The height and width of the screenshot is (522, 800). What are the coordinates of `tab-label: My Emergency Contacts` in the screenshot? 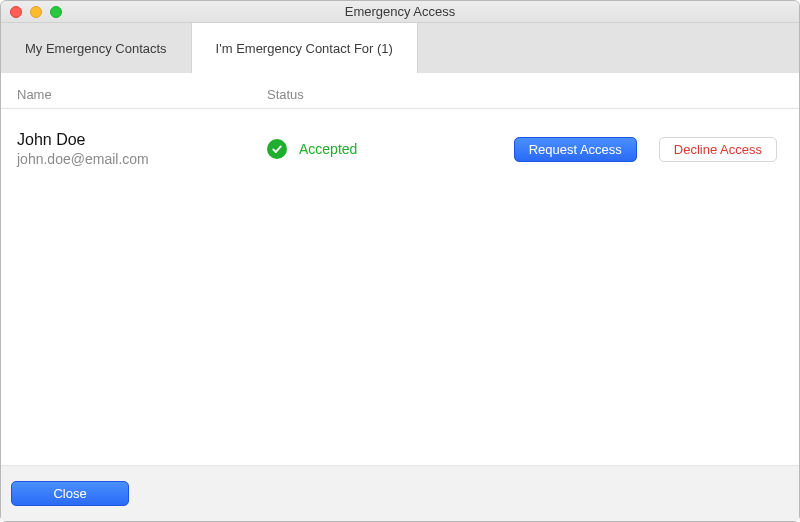 It's located at (96, 48).